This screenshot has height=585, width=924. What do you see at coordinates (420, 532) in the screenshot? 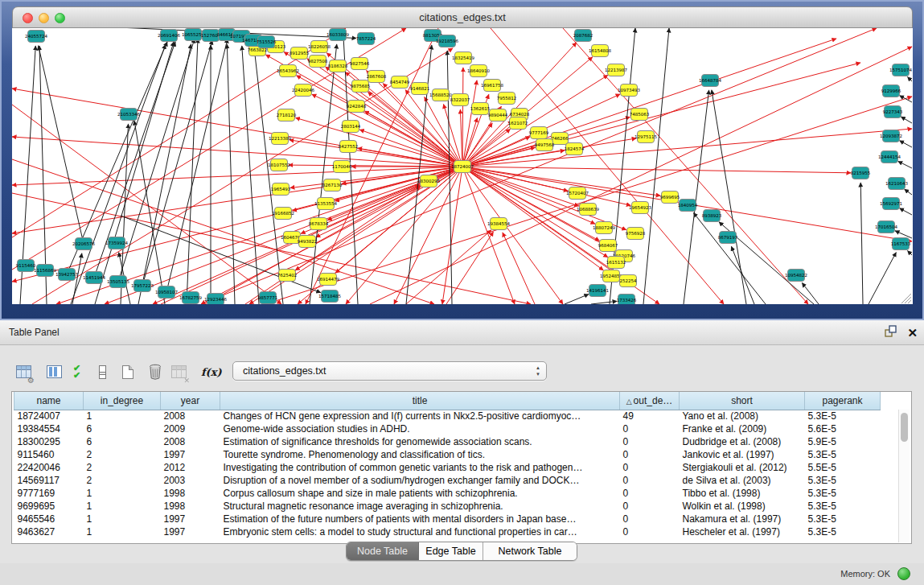
I see `table-cell: Embryonic stem cells: a model to study s…` at bounding box center [420, 532].